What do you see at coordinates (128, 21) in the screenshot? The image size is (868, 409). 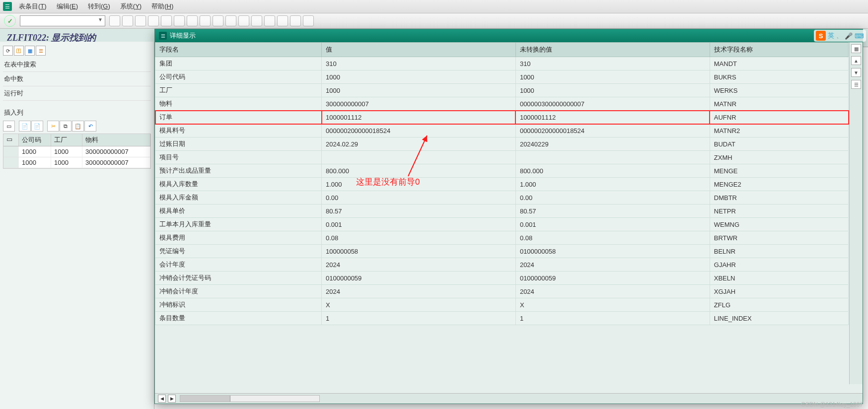 I see `save-button` at bounding box center [128, 21].